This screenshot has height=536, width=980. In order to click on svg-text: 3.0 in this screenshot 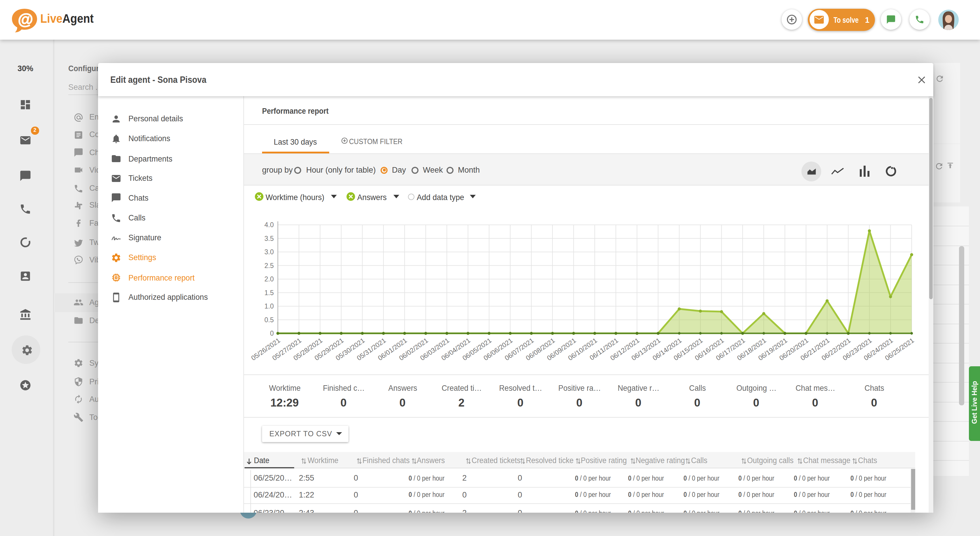, I will do `click(269, 252)`.